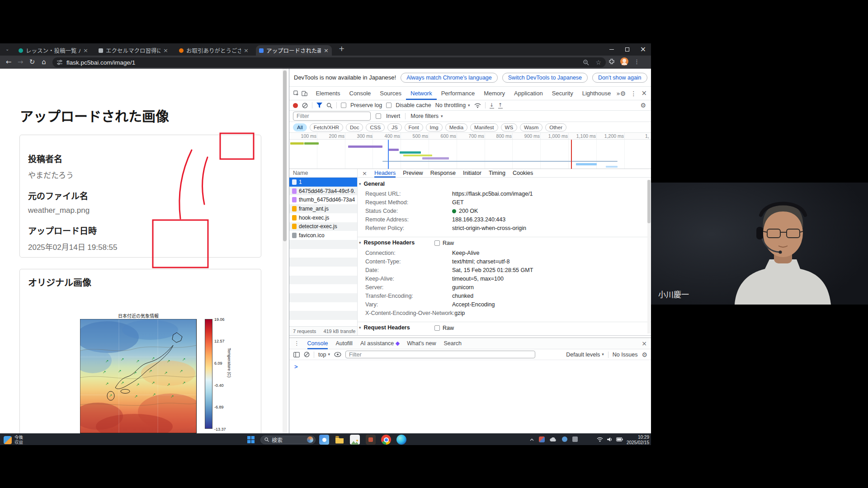 Image resolution: width=868 pixels, height=488 pixels. Describe the element at coordinates (318, 343) in the screenshot. I see `drawer-tab-console: Console` at that location.